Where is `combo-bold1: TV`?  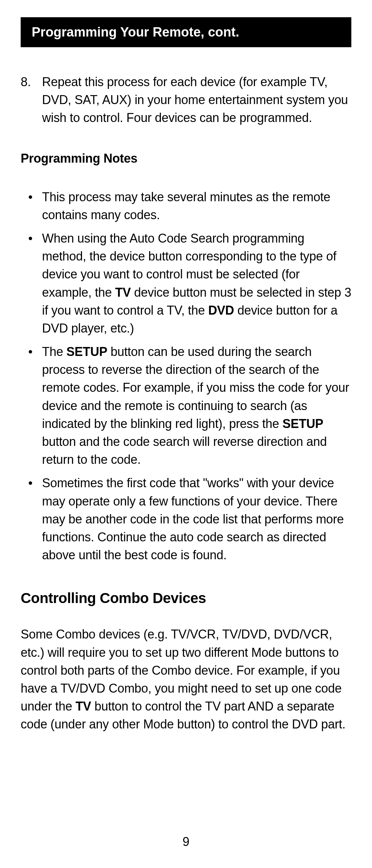 combo-bold1: TV is located at coordinates (83, 706).